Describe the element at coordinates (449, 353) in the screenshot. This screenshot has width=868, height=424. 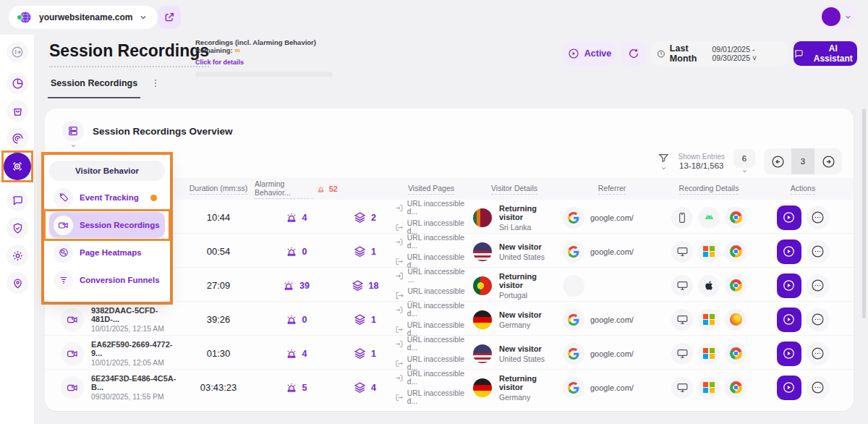
I see `table-row: EA62F590-2669-4772-9... 10/01/2025, 12:0…` at that location.